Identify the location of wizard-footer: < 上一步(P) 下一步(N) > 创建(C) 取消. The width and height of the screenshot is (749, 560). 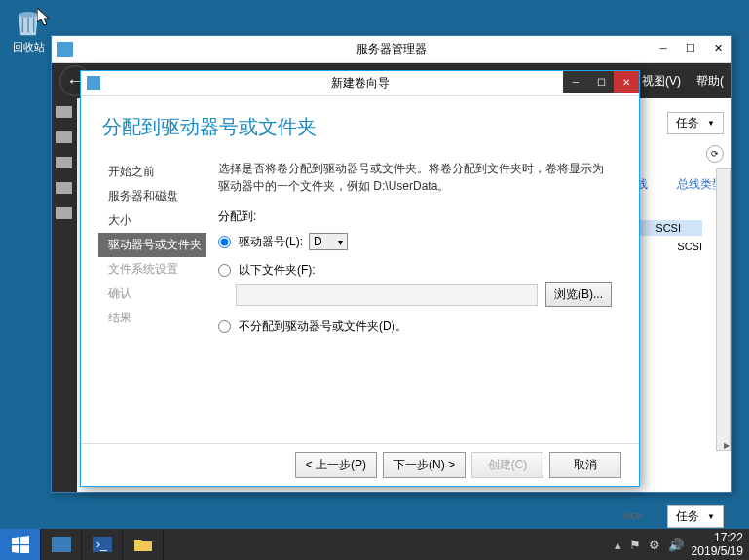
(360, 465).